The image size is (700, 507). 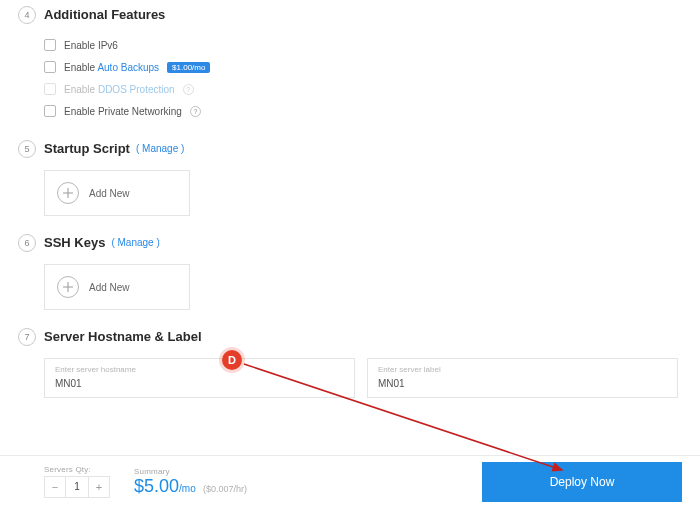 I want to click on summary-block: Summary $5.00/mo ($0.007/hr), so click(x=190, y=482).